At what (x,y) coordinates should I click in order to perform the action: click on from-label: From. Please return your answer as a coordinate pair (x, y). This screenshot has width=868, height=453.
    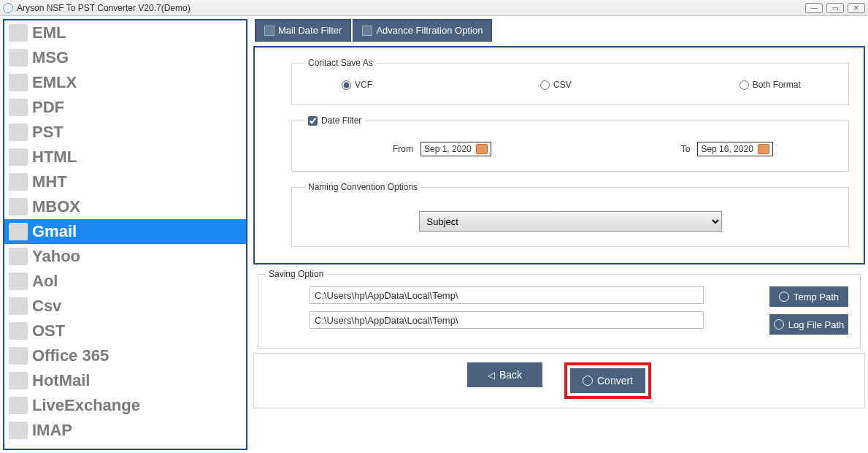
    Looking at the image, I should click on (403, 149).